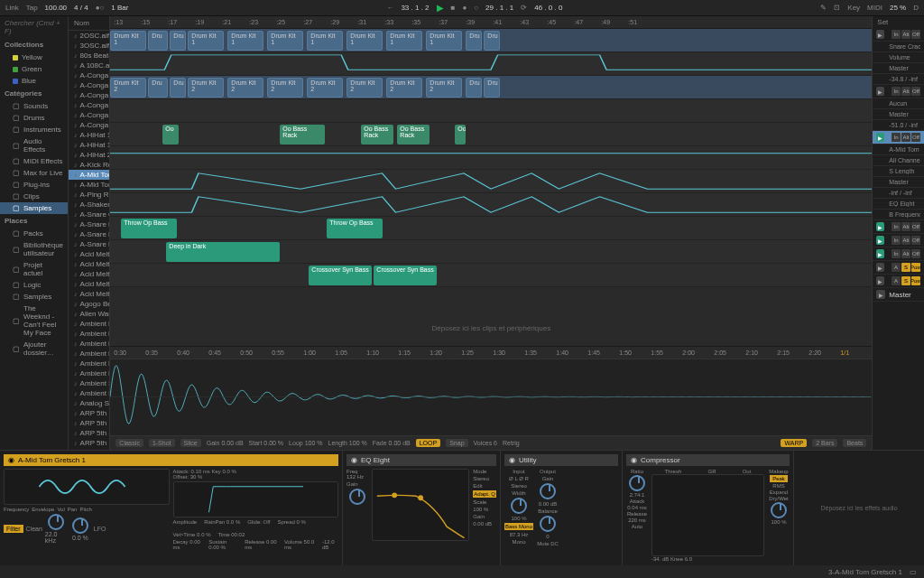 The height and width of the screenshot is (578, 924). Describe the element at coordinates (191, 443) in the screenshot. I see `slice-tab: Slice` at that location.